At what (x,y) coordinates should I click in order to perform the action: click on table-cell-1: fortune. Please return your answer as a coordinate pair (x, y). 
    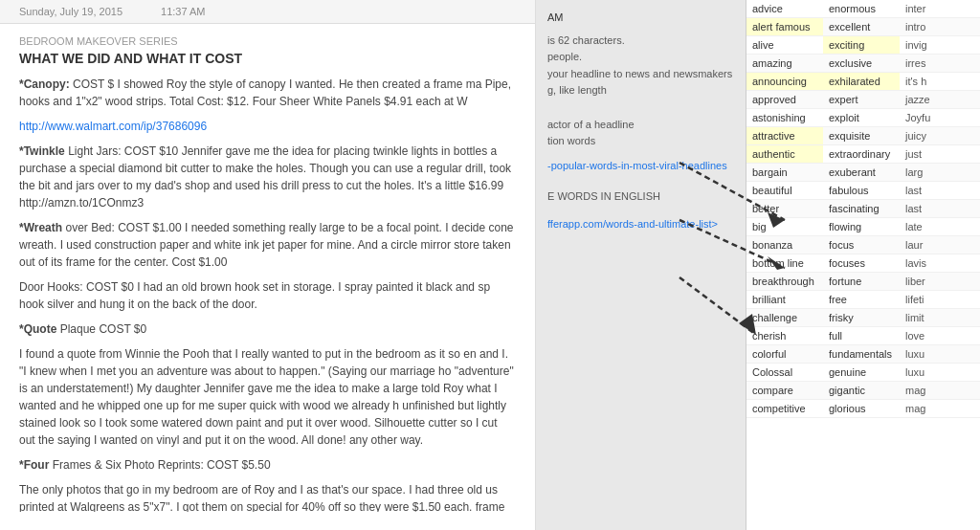
    Looking at the image, I should click on (861, 281).